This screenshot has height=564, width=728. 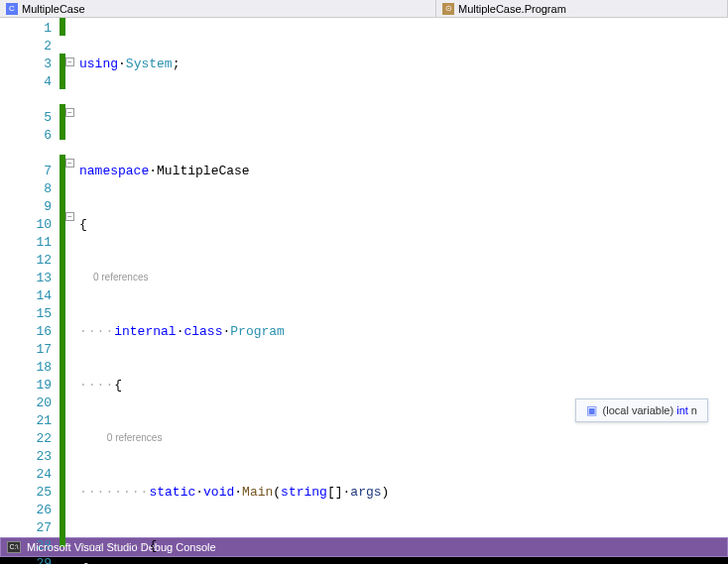 What do you see at coordinates (448, 9) in the screenshot?
I see `method-icon: ⊙` at bounding box center [448, 9].